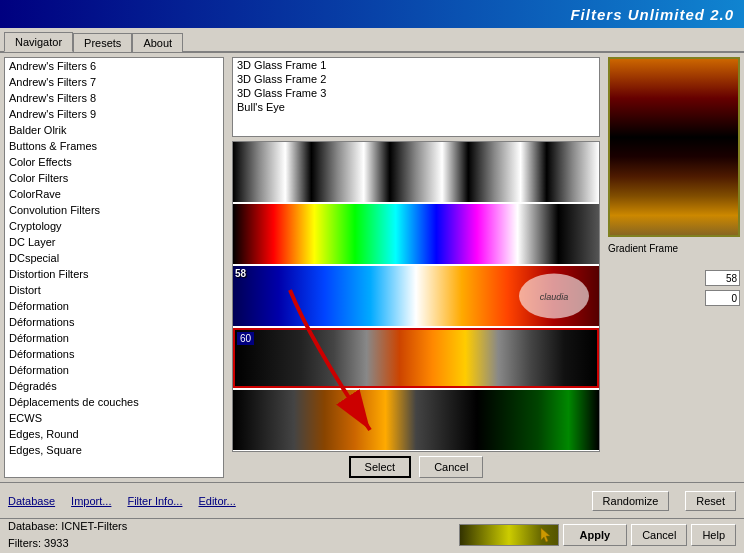 The width and height of the screenshot is (744, 553). Describe the element at coordinates (114, 146) in the screenshot. I see `list-item: Buttons & Frames` at that location.